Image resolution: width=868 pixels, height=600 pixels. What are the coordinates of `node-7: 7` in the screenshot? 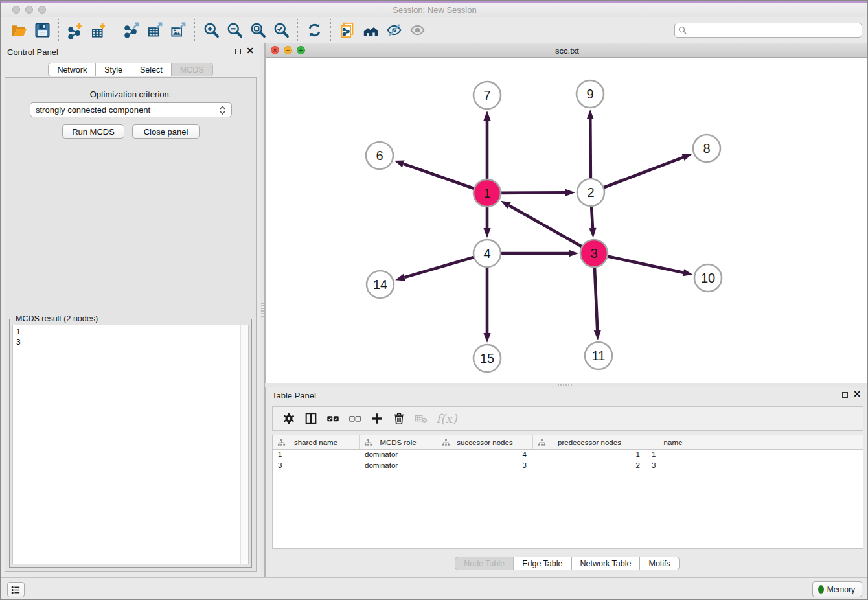 It's located at (487, 95).